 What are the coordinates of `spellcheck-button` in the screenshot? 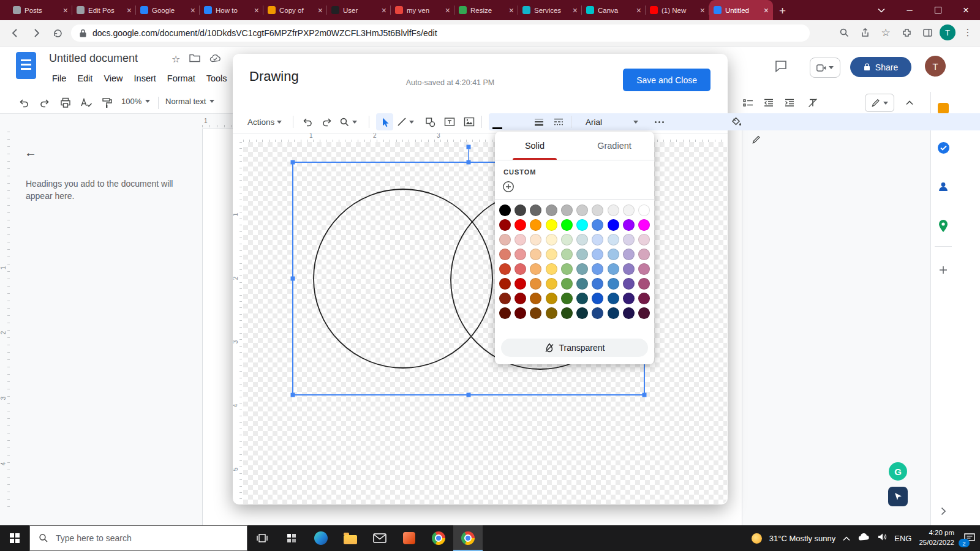 It's located at (86, 103).